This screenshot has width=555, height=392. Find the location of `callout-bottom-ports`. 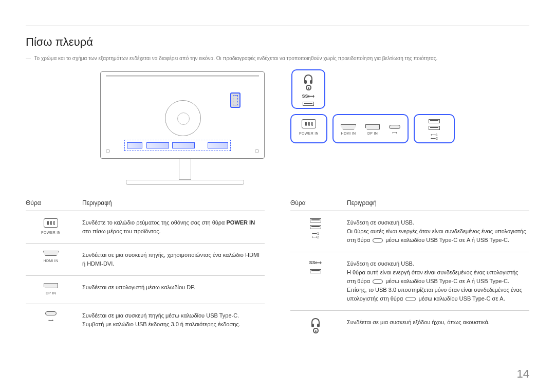

callout-bottom-ports is located at coordinates (178, 145).